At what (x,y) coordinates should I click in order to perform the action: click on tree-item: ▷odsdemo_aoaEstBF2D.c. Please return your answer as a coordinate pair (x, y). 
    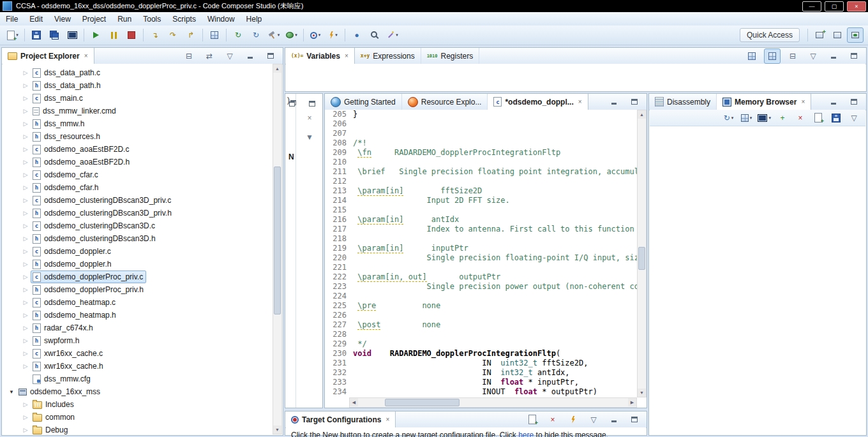
    Looking at the image, I should click on (138, 149).